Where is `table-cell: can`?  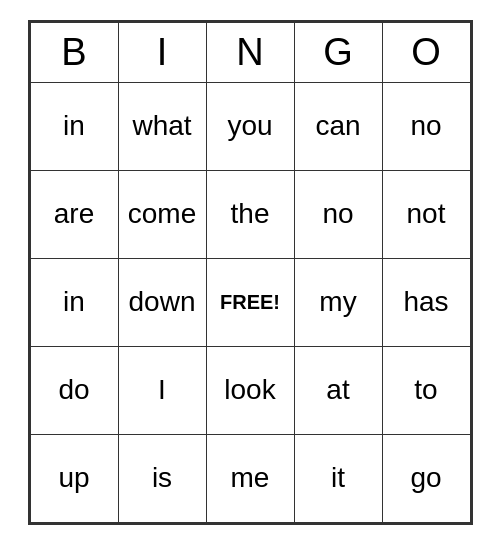 table-cell: can is located at coordinates (338, 126).